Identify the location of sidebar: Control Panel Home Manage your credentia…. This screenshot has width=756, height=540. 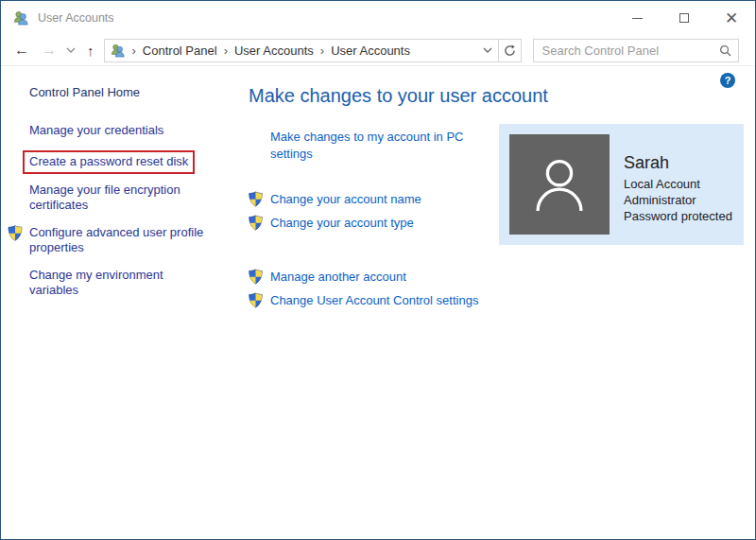
(119, 188).